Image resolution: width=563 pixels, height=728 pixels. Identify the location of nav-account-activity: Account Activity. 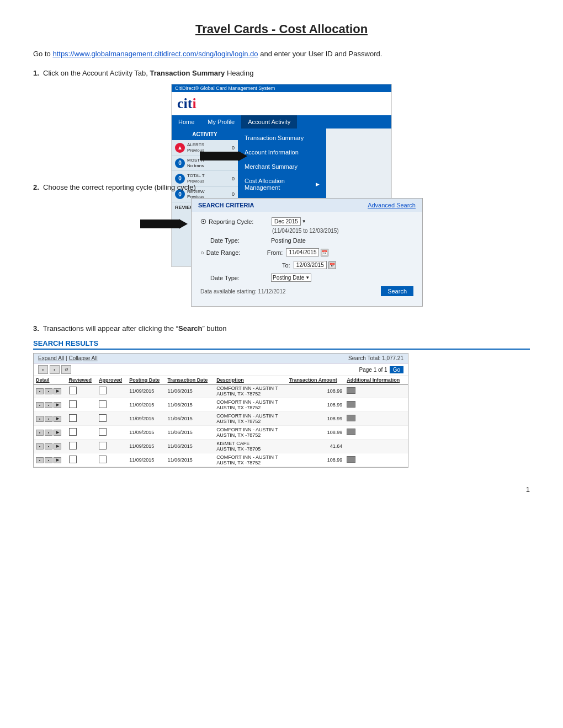
(269, 122).